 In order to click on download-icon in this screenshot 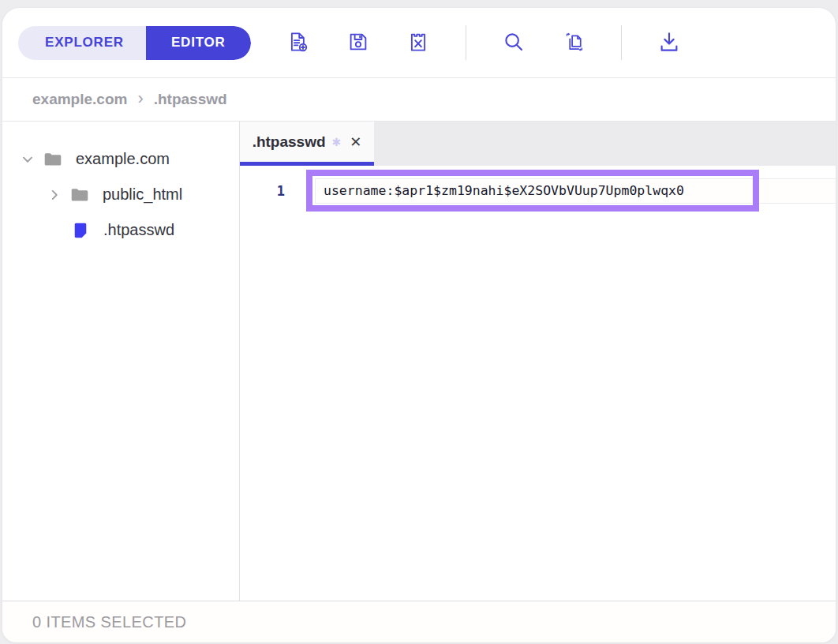, I will do `click(669, 43)`.